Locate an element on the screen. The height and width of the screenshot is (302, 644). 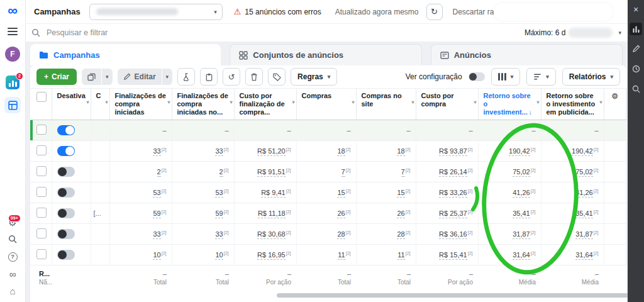
zoom-icon is located at coordinates (636, 90).